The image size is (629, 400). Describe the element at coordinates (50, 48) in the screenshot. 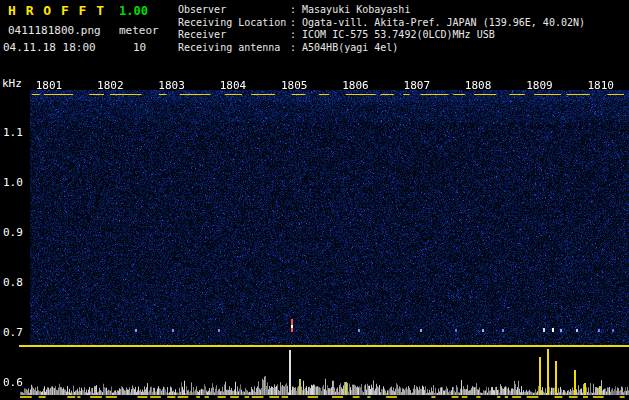

I see `observation-datetime: 04.11.18 18:00` at that location.